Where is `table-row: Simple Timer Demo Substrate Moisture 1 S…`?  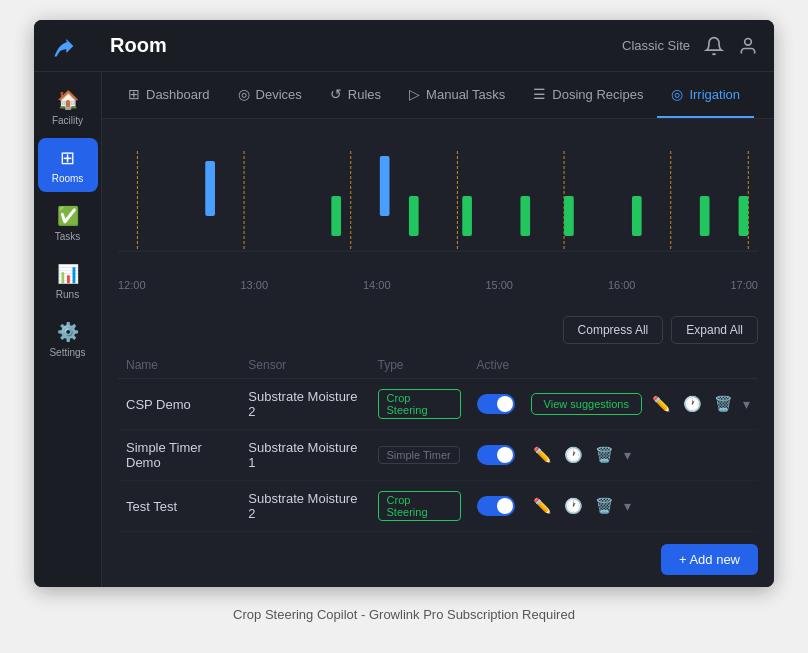
table-row: Simple Timer Demo Substrate Moisture 1 S… is located at coordinates (438, 456).